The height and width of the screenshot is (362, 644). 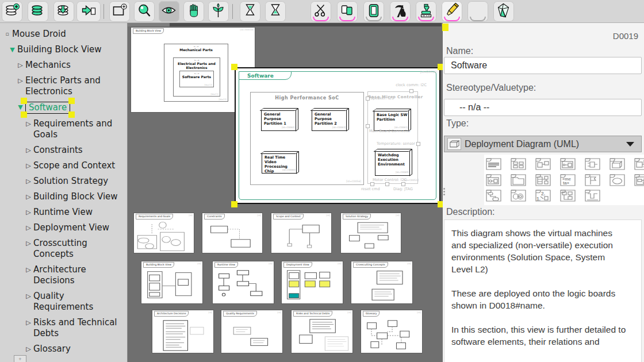 What do you see at coordinates (312, 283) in the screenshot?
I see `diagram-thumbnail-deployment-view: Deployment View[id]` at bounding box center [312, 283].